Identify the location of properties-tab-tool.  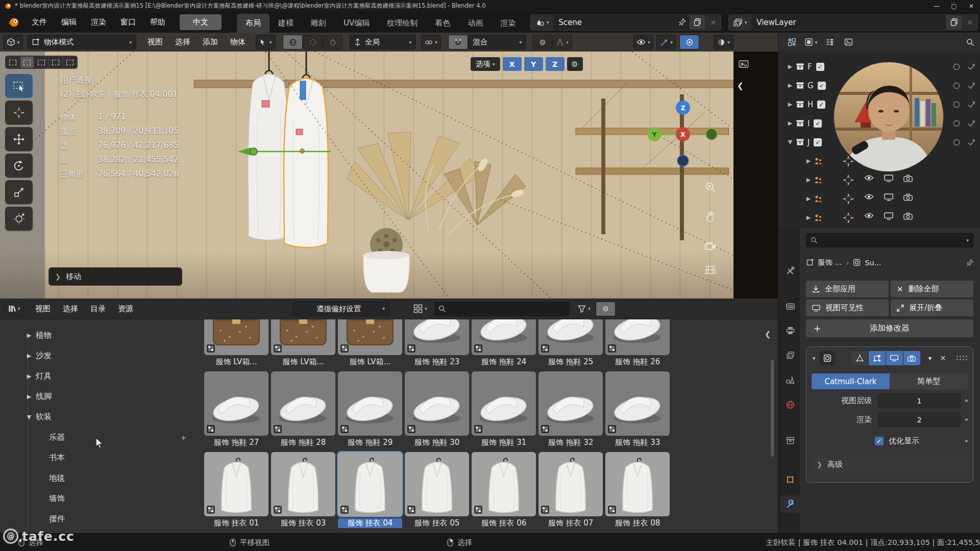
(790, 270).